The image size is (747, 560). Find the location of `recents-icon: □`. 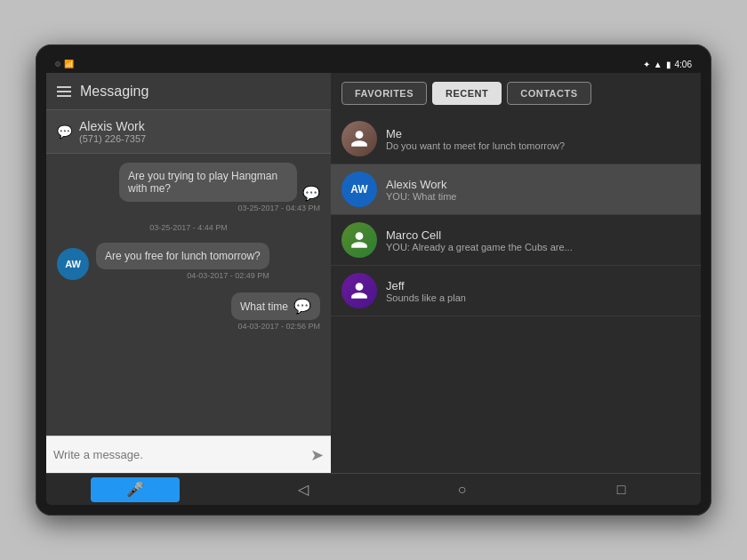

recents-icon: □ is located at coordinates (622, 490).